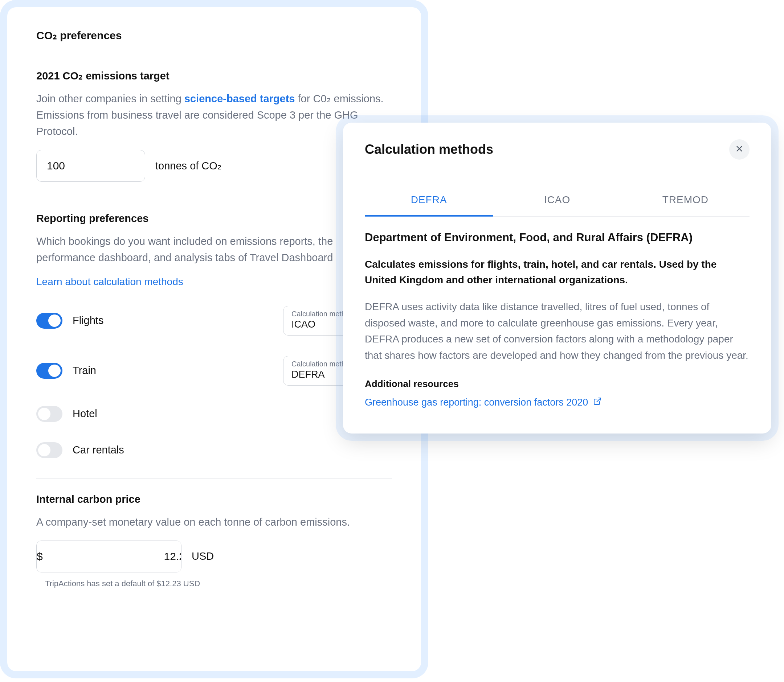  What do you see at coordinates (739, 149) in the screenshot?
I see `close-button` at bounding box center [739, 149].